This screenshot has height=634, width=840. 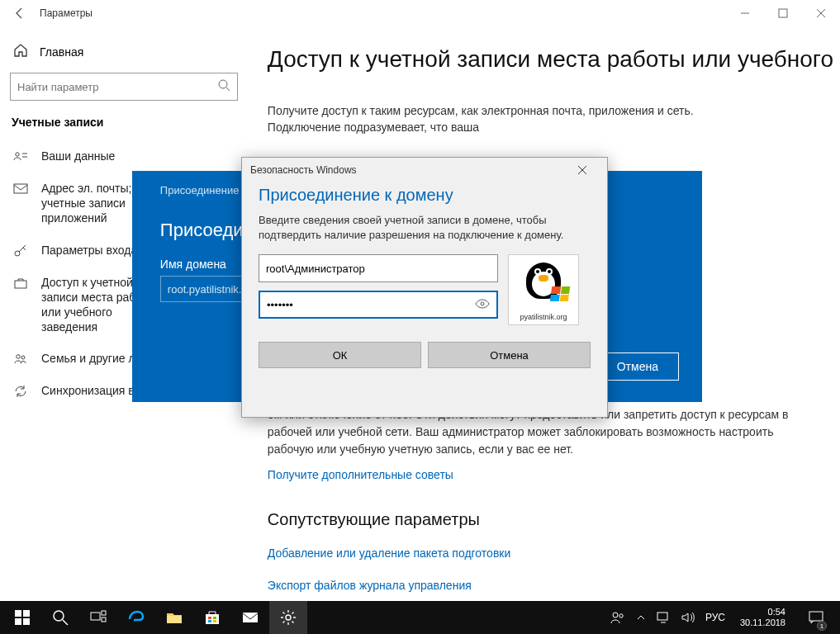 What do you see at coordinates (420, 228) in the screenshot?
I see `dialog-description: Введите сведения своей учетной записи в …` at bounding box center [420, 228].